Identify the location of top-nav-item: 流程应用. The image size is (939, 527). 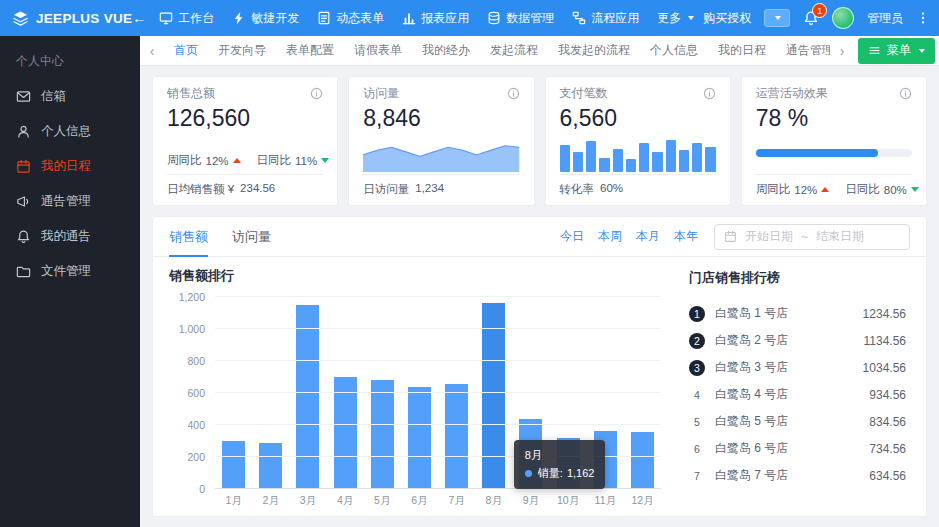
(606, 18).